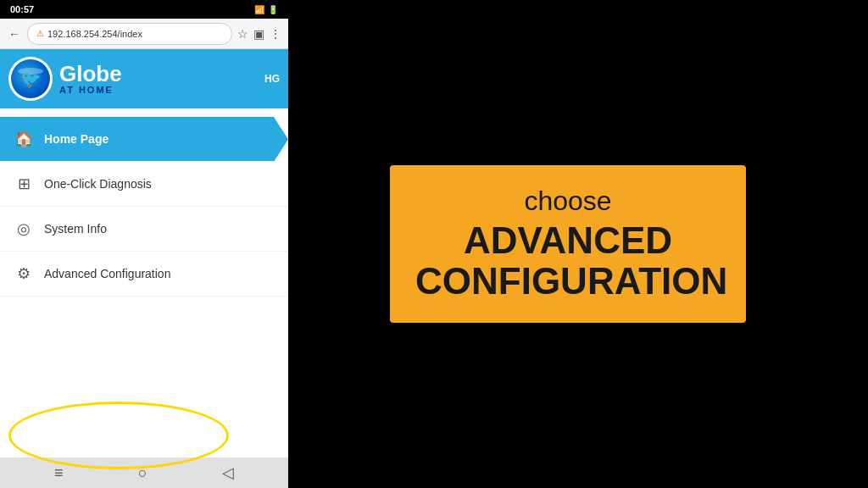 Image resolution: width=868 pixels, height=488 pixels. Describe the element at coordinates (107, 274) in the screenshot. I see `nav-label-advconfig: Advanced Configuration` at that location.